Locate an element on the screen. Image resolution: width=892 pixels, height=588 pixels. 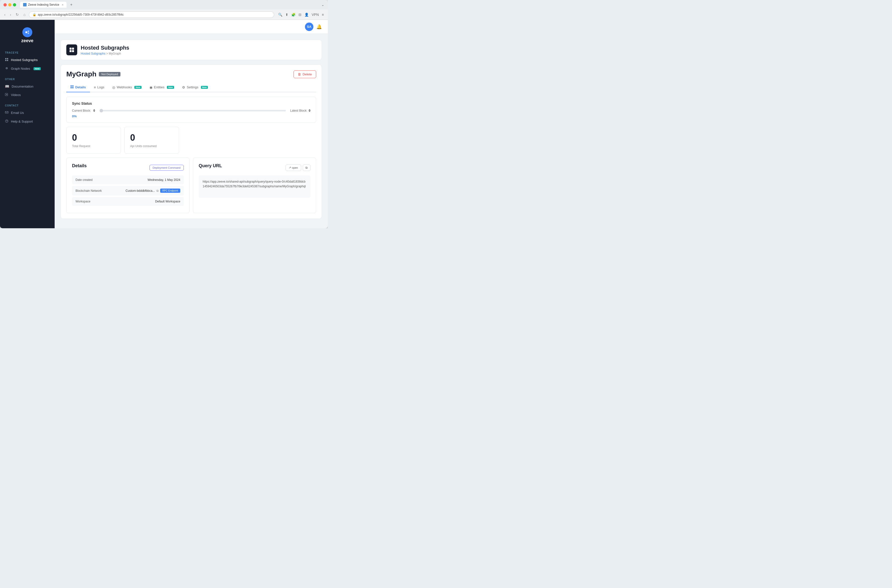
tab-settings-label: Settings is located at coordinates (193, 87).